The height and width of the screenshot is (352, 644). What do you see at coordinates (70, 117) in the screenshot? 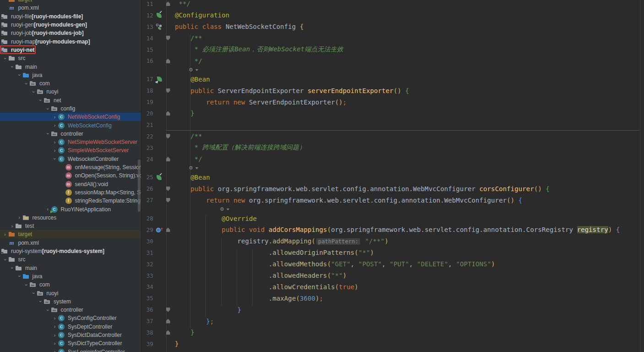
I see `tree-item-netwebsocketconfig: ›CNetWebSocketConfig` at bounding box center [70, 117].